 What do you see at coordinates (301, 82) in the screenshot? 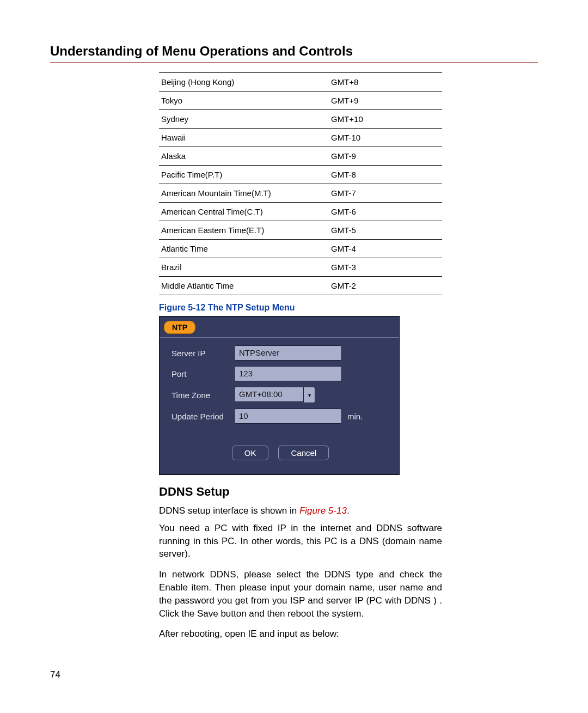
I see `table-row: Beijing (Hong Kong)GMT+8` at bounding box center [301, 82].